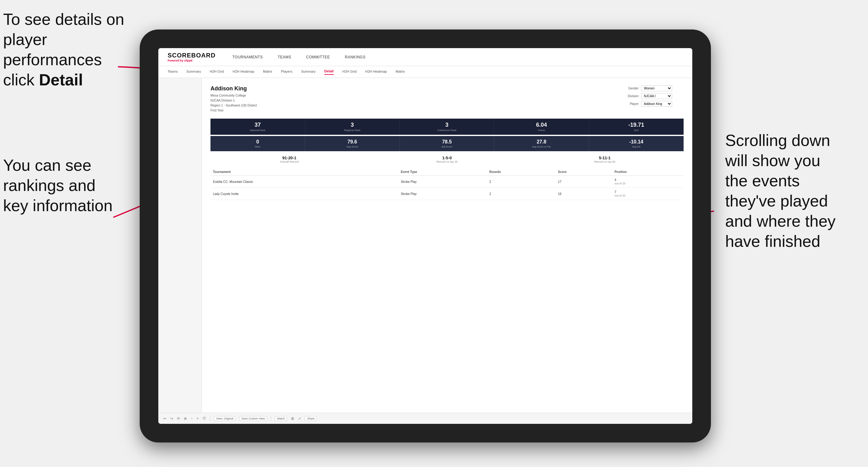 This screenshot has height=467, width=868. What do you see at coordinates (193, 72) in the screenshot?
I see `subnav-summary: Summary` at bounding box center [193, 72].